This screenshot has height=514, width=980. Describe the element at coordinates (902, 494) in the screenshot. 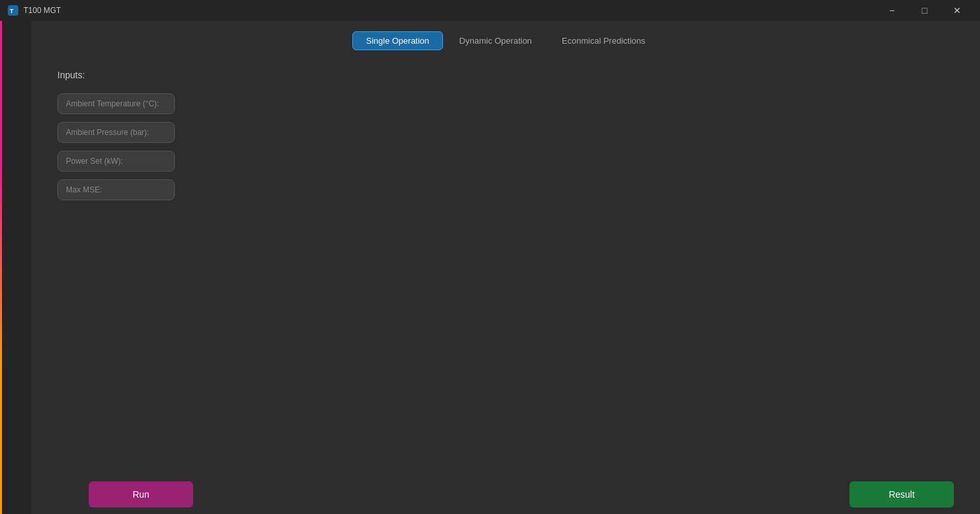

I see `result-button: Result` at that location.